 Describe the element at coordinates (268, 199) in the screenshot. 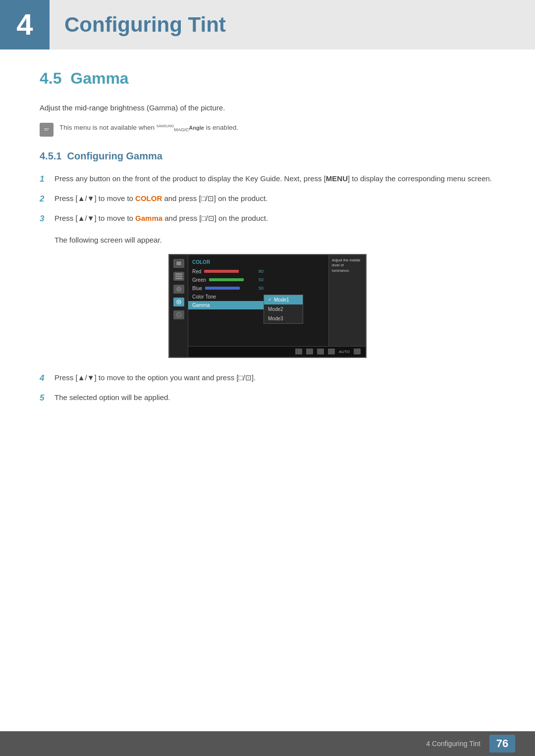

I see `steps-list: 1 Press any button on the front of the p…` at that location.